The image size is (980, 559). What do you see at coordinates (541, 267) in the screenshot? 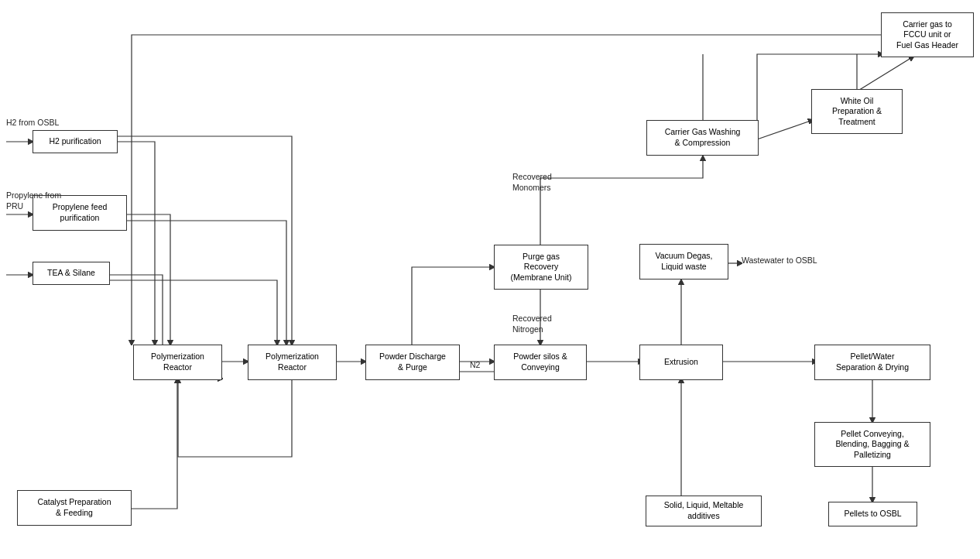
I see `purge-gas-box: Purge gasRecovery(Membrane Unit)` at bounding box center [541, 267].